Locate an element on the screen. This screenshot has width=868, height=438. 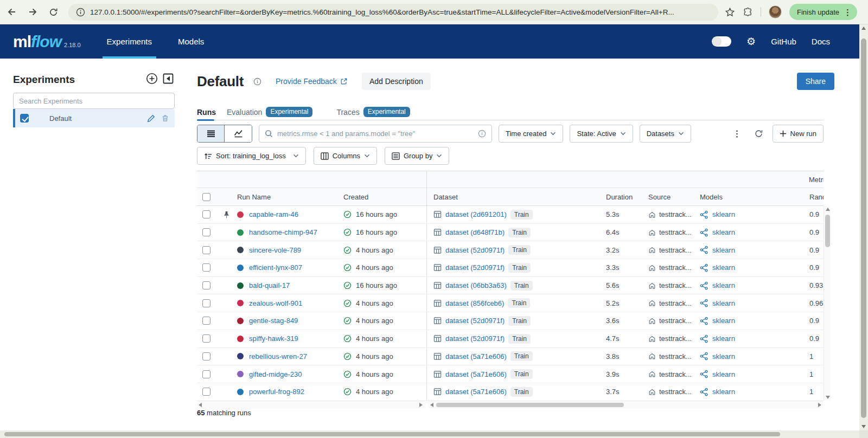
col-duration: Duration is located at coordinates (620, 197).